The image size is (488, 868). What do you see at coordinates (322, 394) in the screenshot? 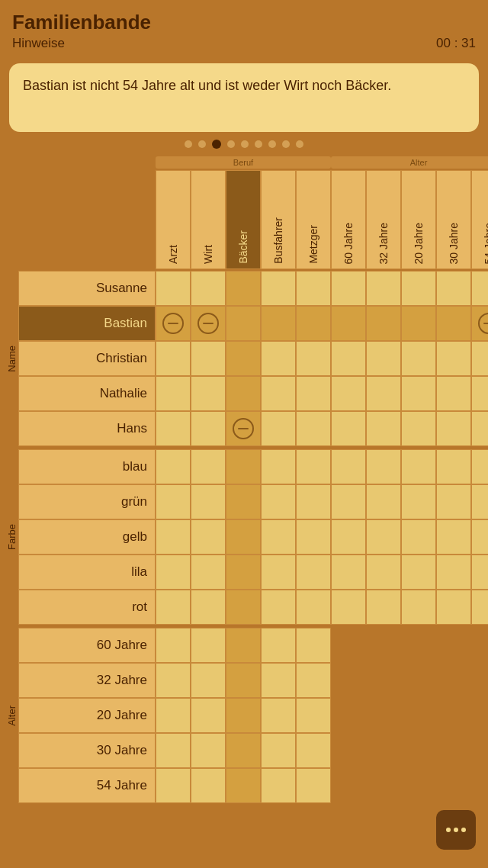
I see `nathalie-cells` at bounding box center [322, 394].